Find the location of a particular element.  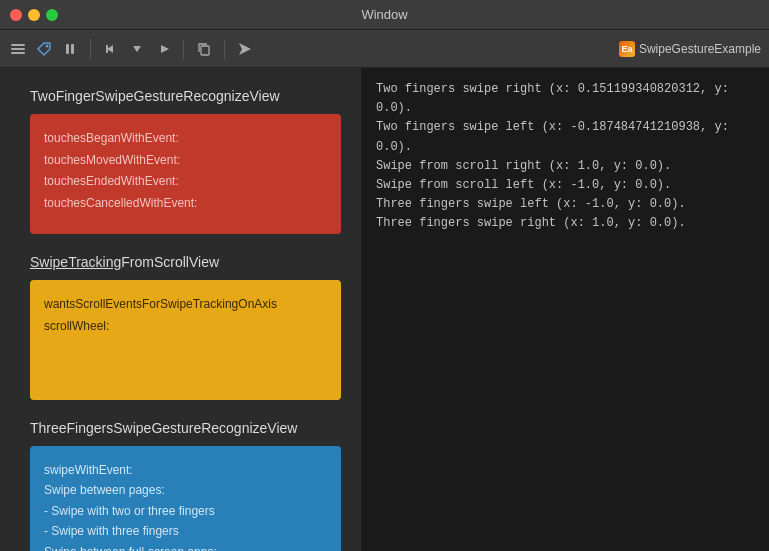

section-swipe-scroll-title: SwipeTrackingFromScrollView is located at coordinates (186, 262).